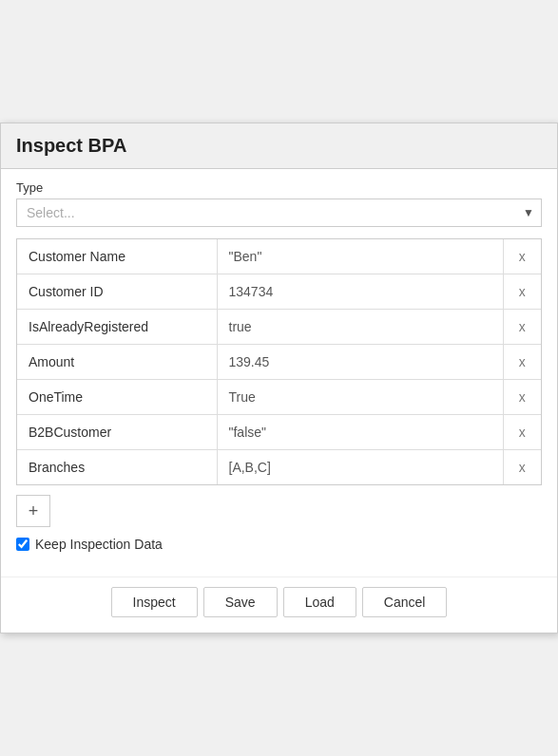  Describe the element at coordinates (279, 256) in the screenshot. I see `table-row: Customer Name"Ben"x` at that location.